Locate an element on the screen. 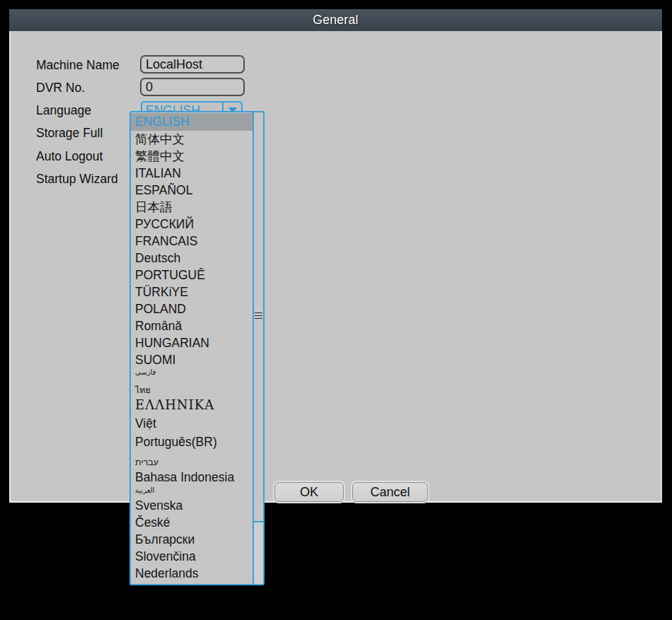 The image size is (672, 620). dropdown-item: Bahasa Indonesia is located at coordinates (192, 477).